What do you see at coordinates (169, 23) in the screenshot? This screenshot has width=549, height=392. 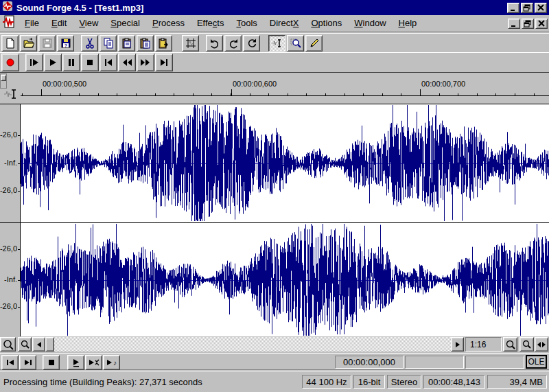 I see `menu-item-process: Process` at bounding box center [169, 23].